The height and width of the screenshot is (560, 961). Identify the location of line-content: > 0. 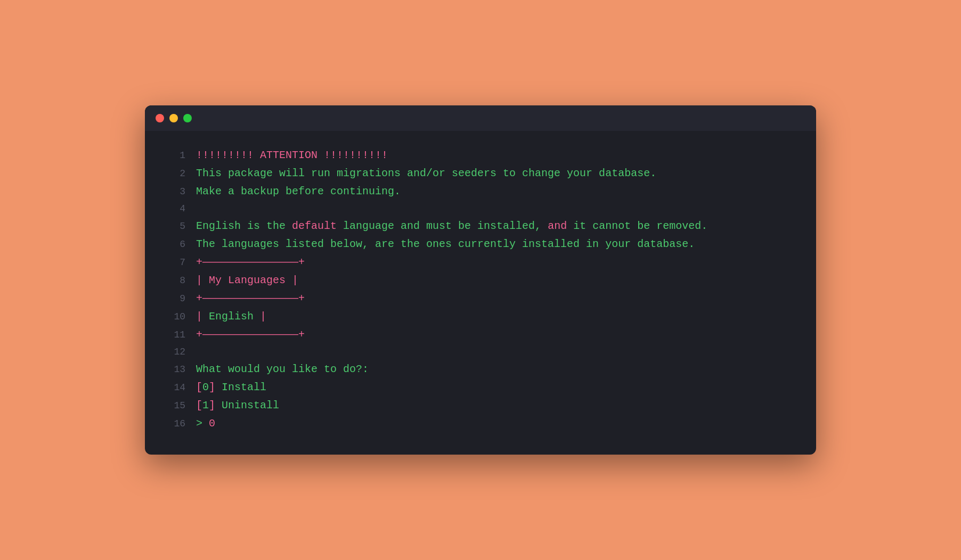
(495, 424).